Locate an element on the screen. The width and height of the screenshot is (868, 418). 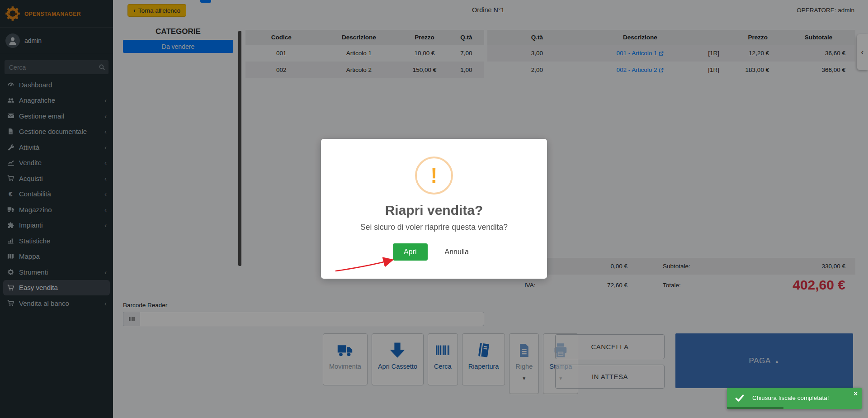
confirm-apri-button: Apri is located at coordinates (410, 252).